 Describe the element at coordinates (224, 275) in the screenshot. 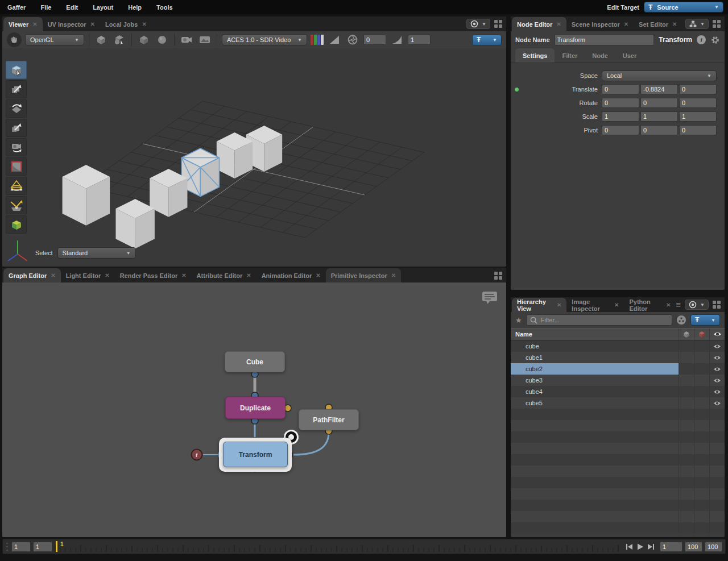

I see `tab-attribute-editor: Attribute Editor✕` at that location.